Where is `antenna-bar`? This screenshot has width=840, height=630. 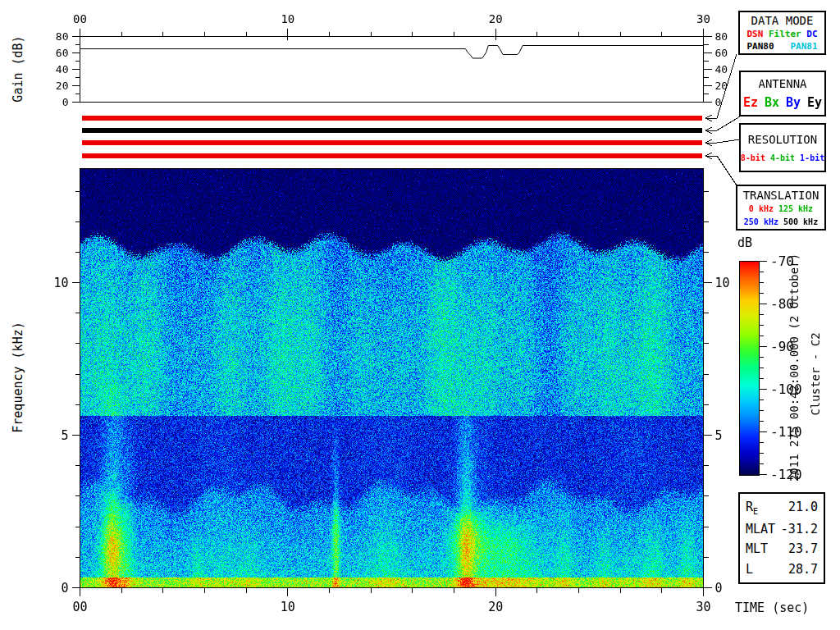 antenna-bar is located at coordinates (392, 130).